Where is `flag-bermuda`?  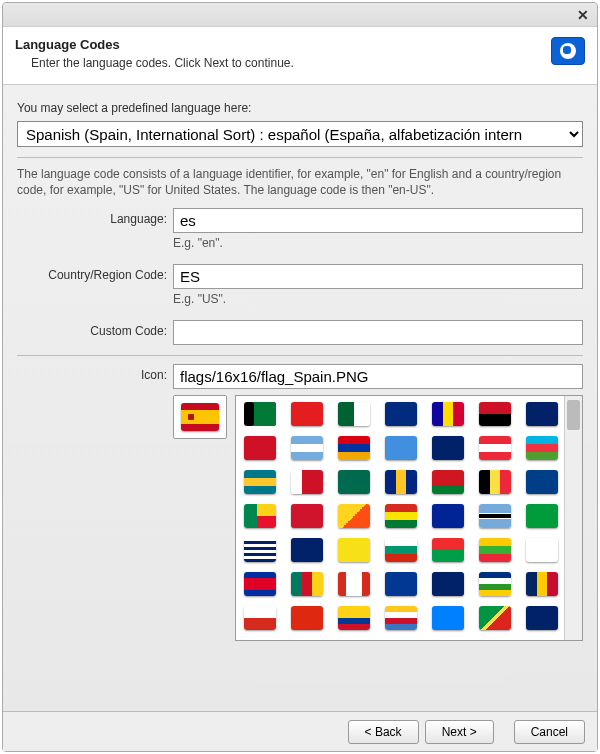
flag-bermuda is located at coordinates (307, 516).